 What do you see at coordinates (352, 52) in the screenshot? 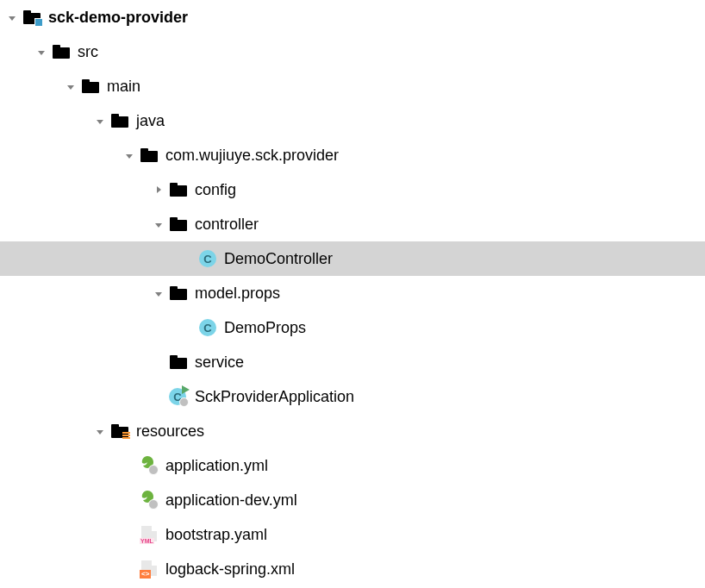
I see `tree-row-src: src` at bounding box center [352, 52].